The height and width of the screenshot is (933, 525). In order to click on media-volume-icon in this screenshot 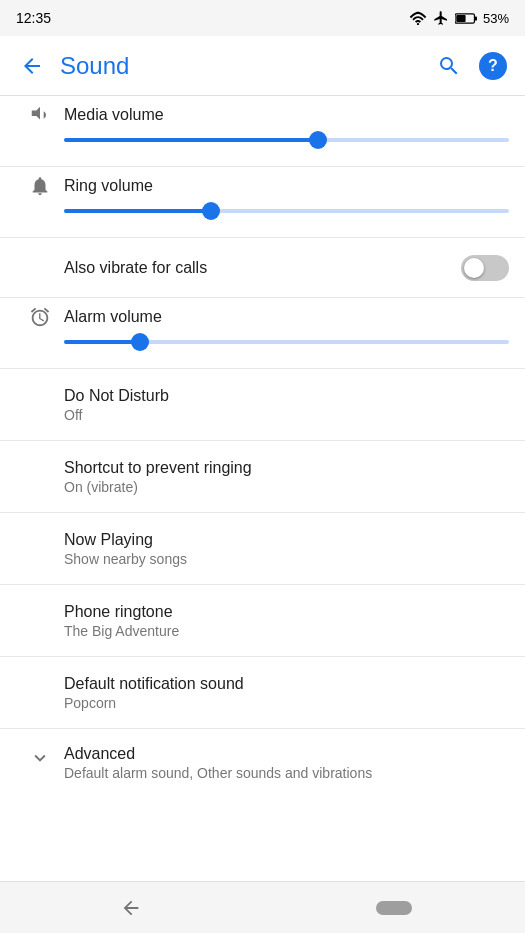, I will do `click(40, 115)`.